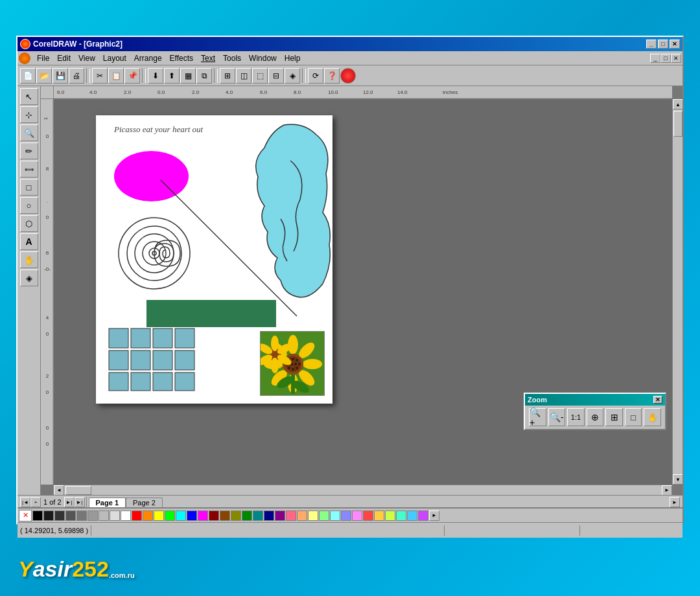 The height and width of the screenshot is (596, 700). What do you see at coordinates (132, 76) in the screenshot?
I see `tool-paste: 📌` at bounding box center [132, 76].